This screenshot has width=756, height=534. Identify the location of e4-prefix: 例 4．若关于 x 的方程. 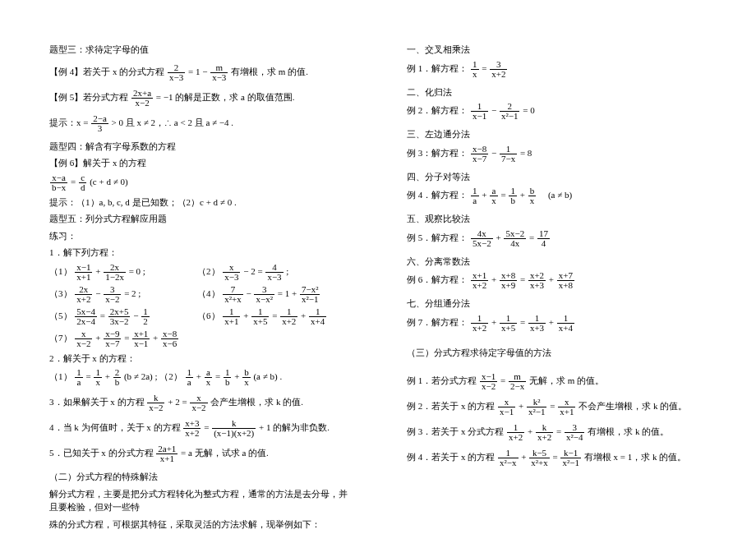
(452, 457).